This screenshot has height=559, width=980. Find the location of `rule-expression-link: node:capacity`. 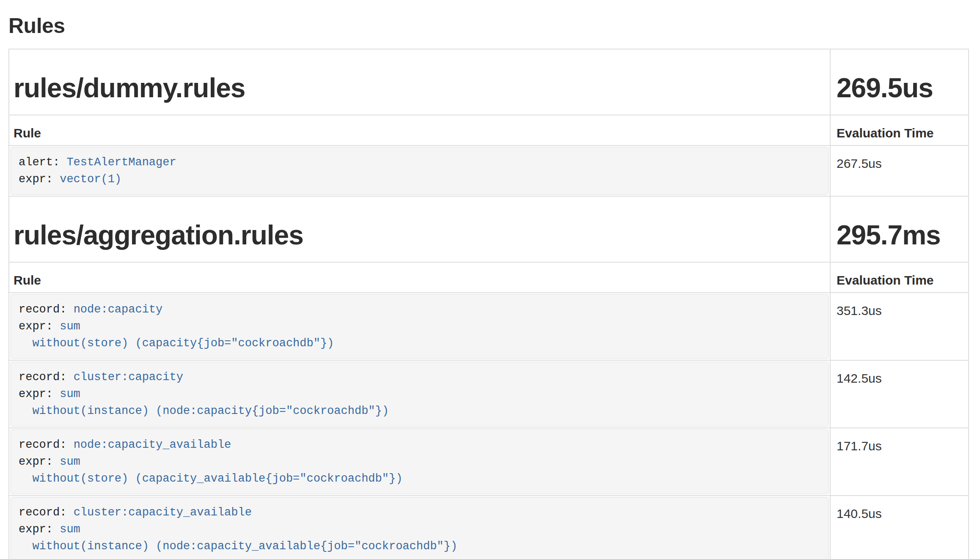

rule-expression-link: node:capacity is located at coordinates (118, 310).